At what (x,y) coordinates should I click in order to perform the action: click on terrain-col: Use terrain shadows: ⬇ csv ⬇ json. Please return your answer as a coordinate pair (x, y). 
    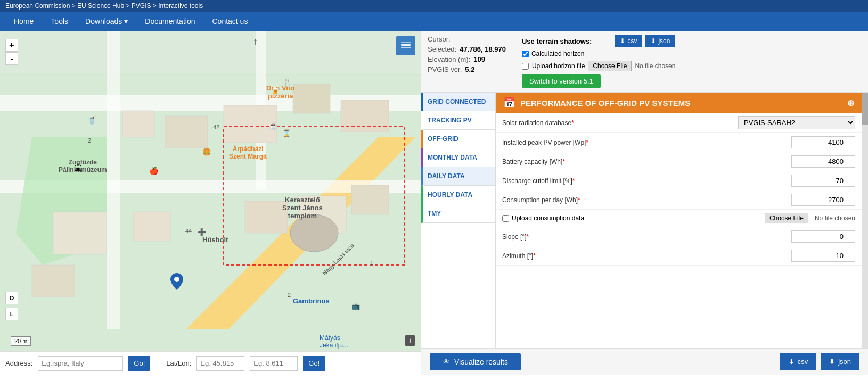
    Looking at the image, I should click on (599, 62).